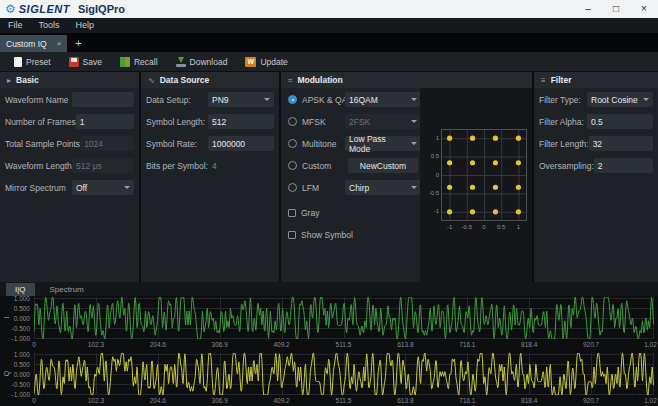 Image resolution: width=658 pixels, height=406 pixels. Describe the element at coordinates (74, 62) in the screenshot. I see `save-icon` at that location.